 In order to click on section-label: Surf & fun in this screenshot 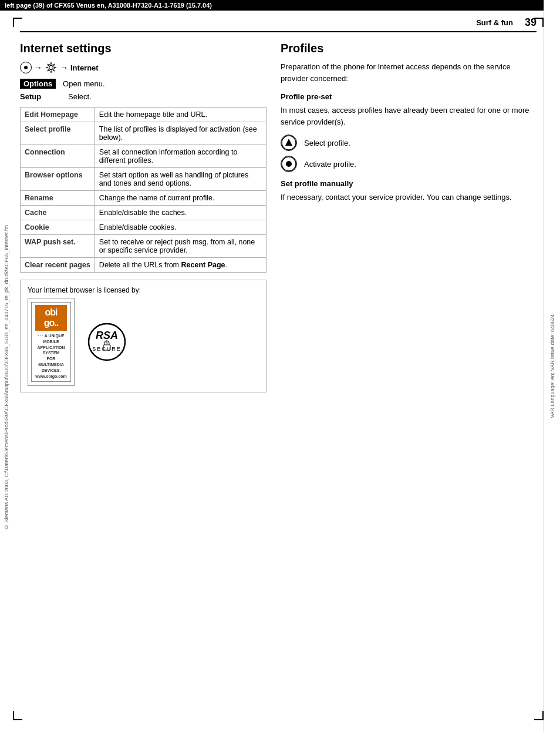, I will do `click(494, 22)`.